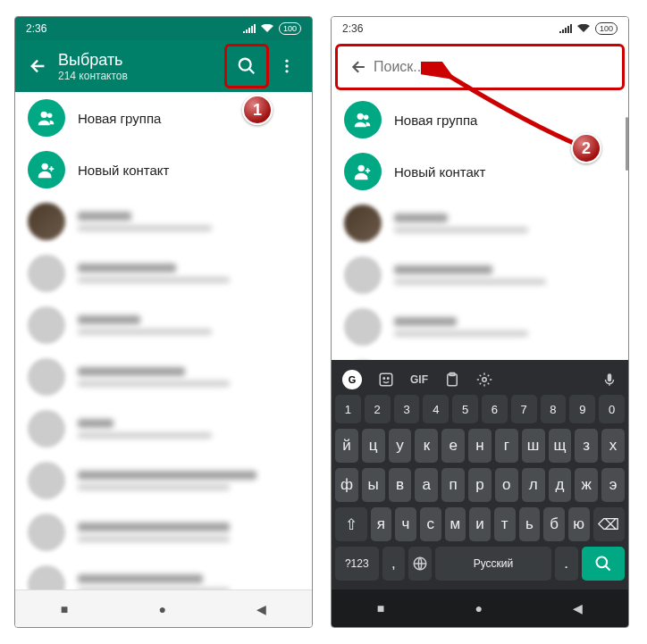 The image size is (647, 644). What do you see at coordinates (431, 524) in the screenshot?
I see `key-с: с` at bounding box center [431, 524].